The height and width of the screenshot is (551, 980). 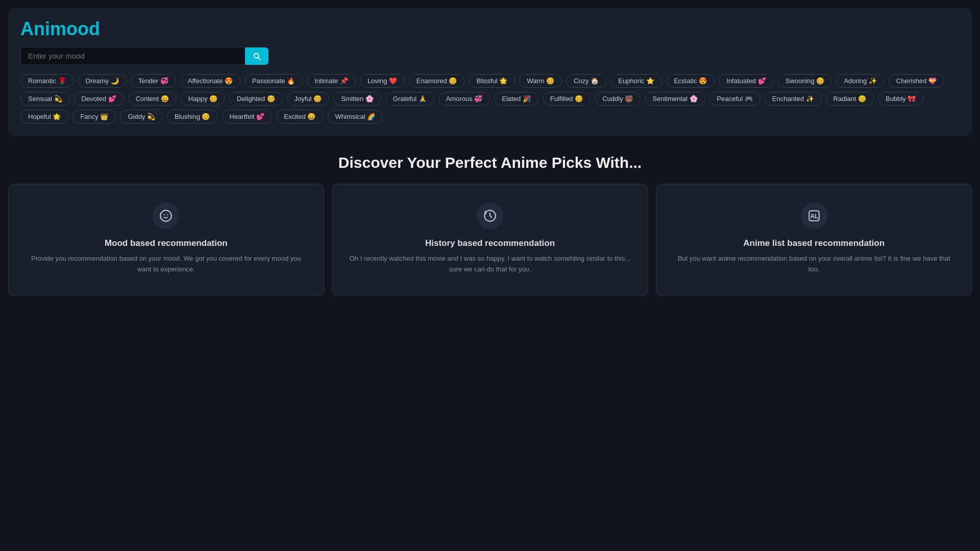 What do you see at coordinates (274, 81) in the screenshot?
I see `mood-tag: Passionate 🔥` at bounding box center [274, 81].